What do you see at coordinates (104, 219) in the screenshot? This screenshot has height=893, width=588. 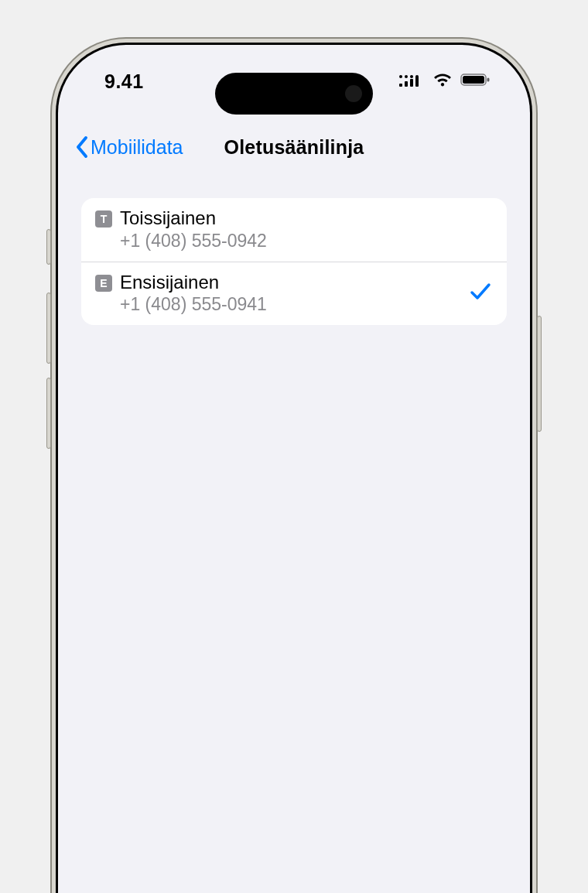 I see `line-badge: T` at bounding box center [104, 219].